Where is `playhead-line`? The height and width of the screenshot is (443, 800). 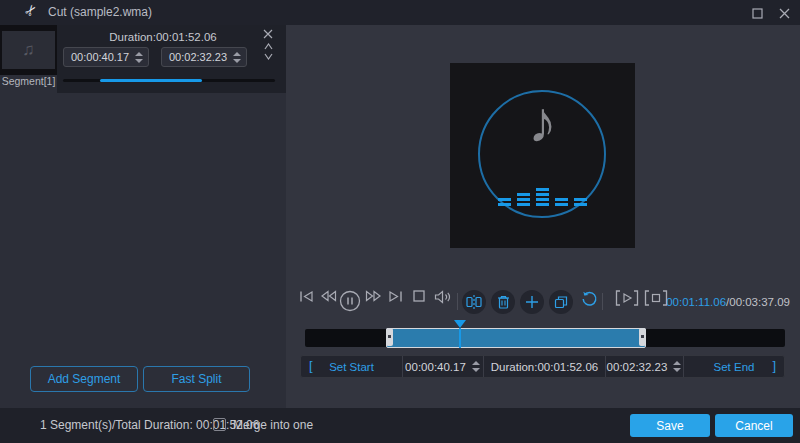
playhead-line is located at coordinates (460, 338).